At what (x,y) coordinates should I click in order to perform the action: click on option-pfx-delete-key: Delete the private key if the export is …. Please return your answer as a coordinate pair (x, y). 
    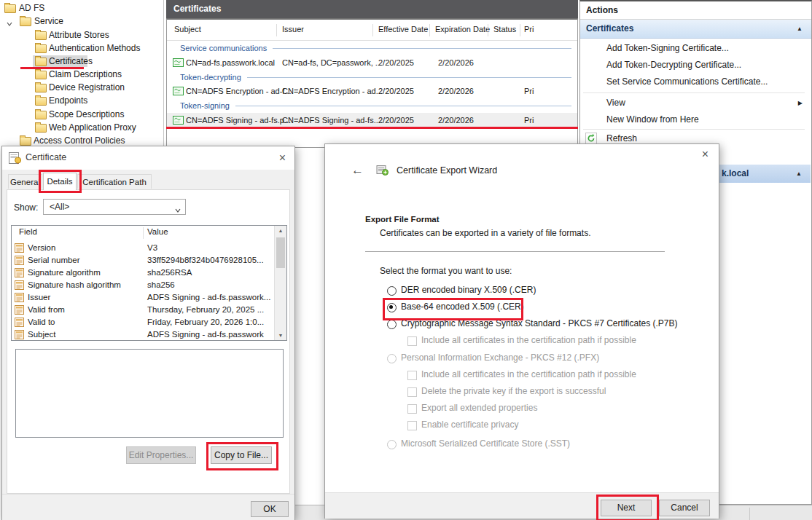
    Looking at the image, I should click on (522, 393).